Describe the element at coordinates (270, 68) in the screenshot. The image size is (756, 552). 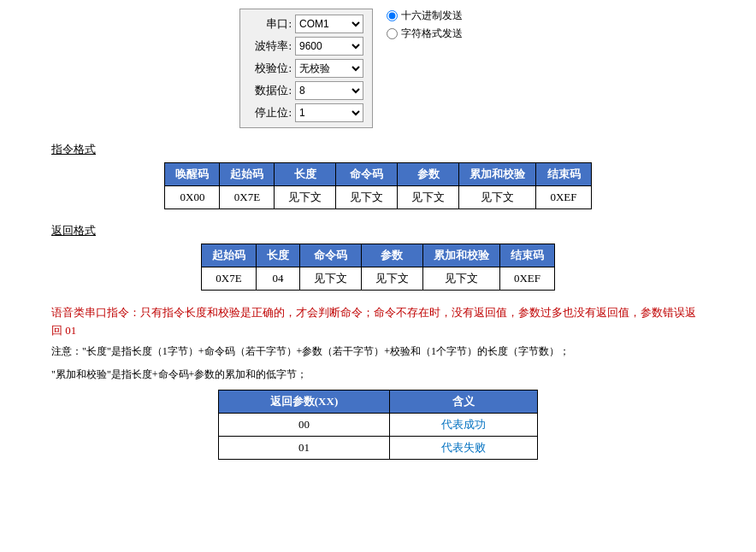
I see `parity-label: 校验位:` at that location.